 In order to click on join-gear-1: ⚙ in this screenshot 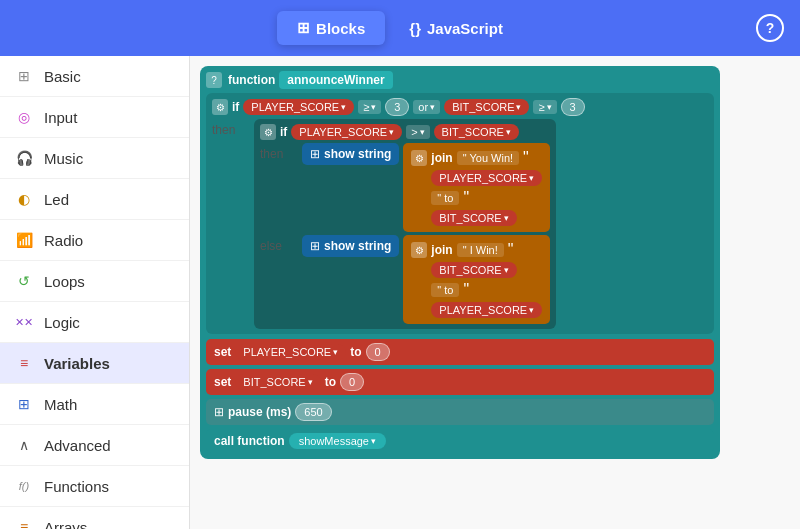, I will do `click(419, 158)`.